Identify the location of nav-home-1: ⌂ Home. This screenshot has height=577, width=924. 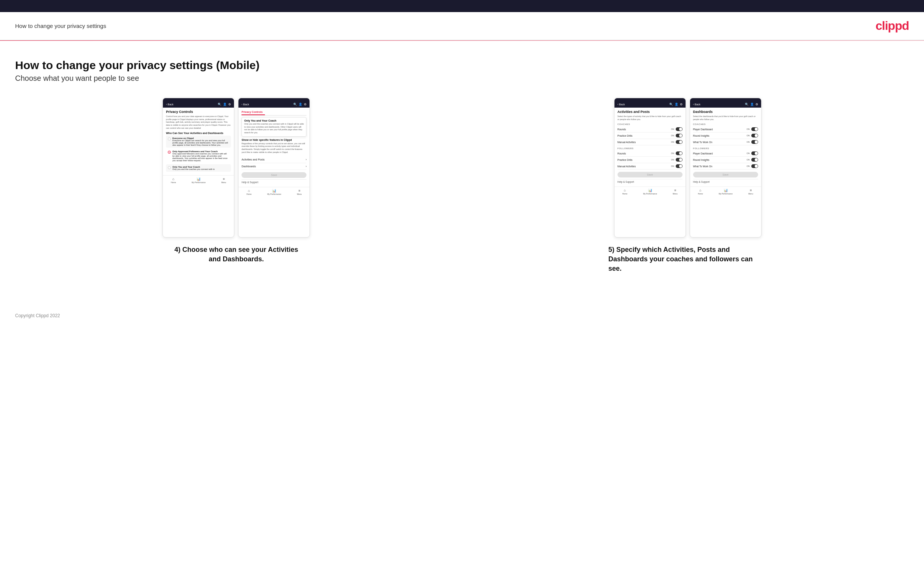
(173, 180).